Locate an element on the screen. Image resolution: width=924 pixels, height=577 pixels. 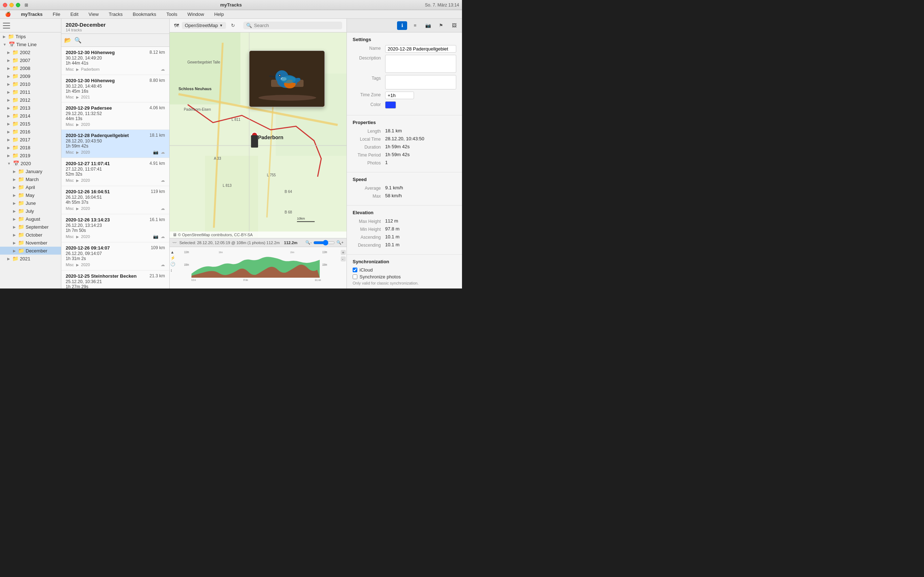
sidebar-item-label: July is located at coordinates (30, 211).